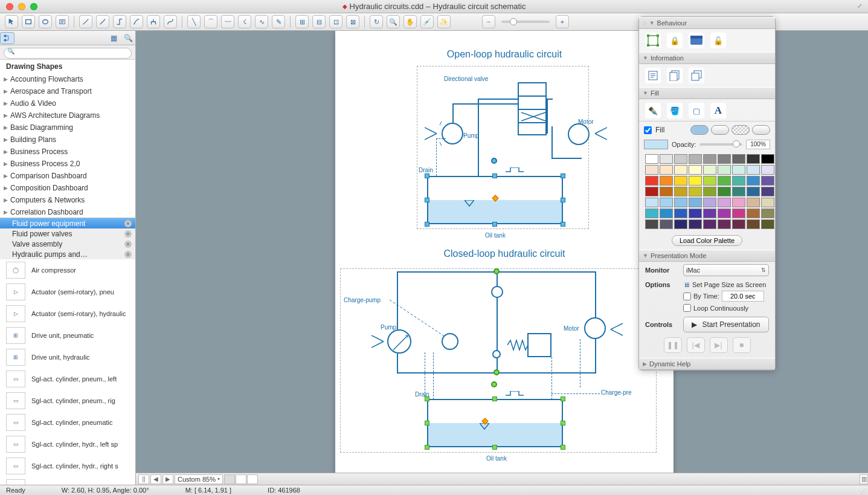 The width and height of the screenshot is (868, 495). I want to click on bucket-icon: 🪣, so click(675, 111).